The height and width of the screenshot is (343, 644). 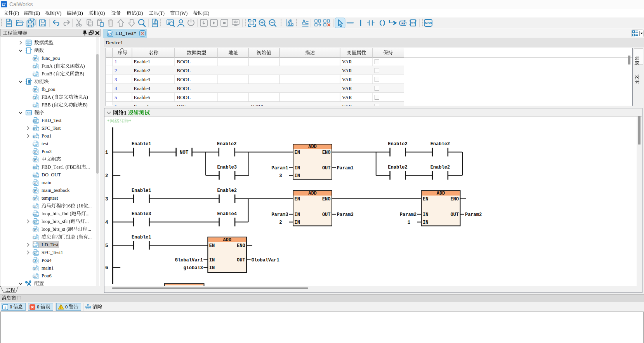 What do you see at coordinates (184, 153) in the screenshot?
I see `svg-text: NOT` at bounding box center [184, 153].